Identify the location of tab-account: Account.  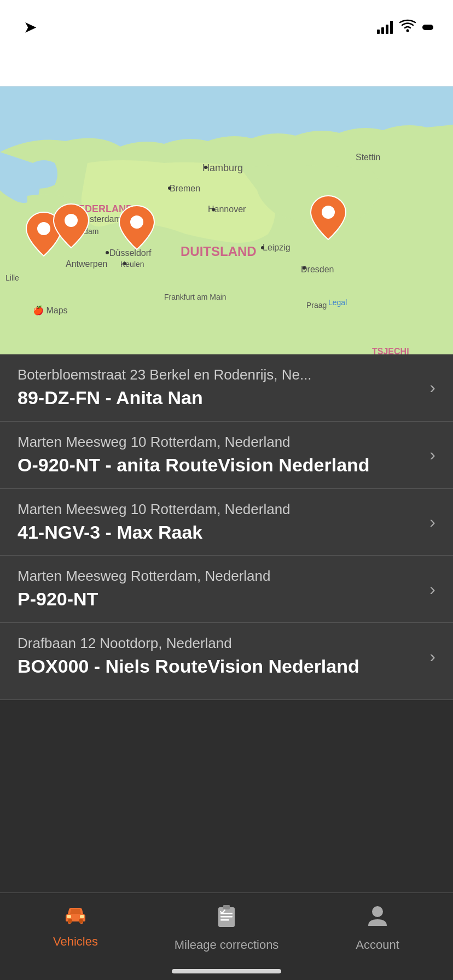
(378, 928).